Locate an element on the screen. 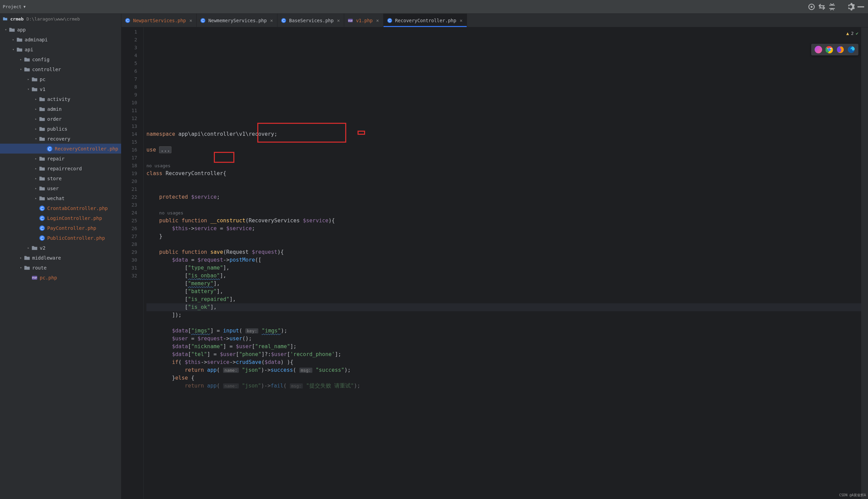 This screenshot has width=868, height=499. code-line: } is located at coordinates (504, 236).